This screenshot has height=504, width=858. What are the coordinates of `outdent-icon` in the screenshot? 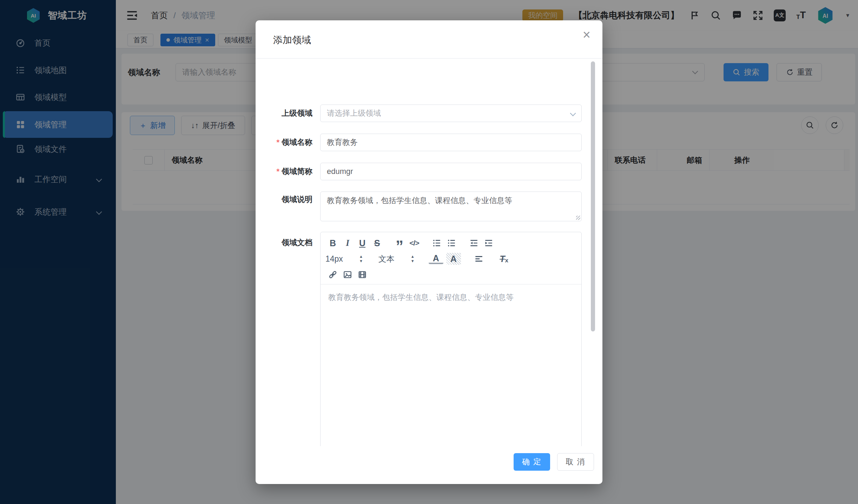 It's located at (474, 243).